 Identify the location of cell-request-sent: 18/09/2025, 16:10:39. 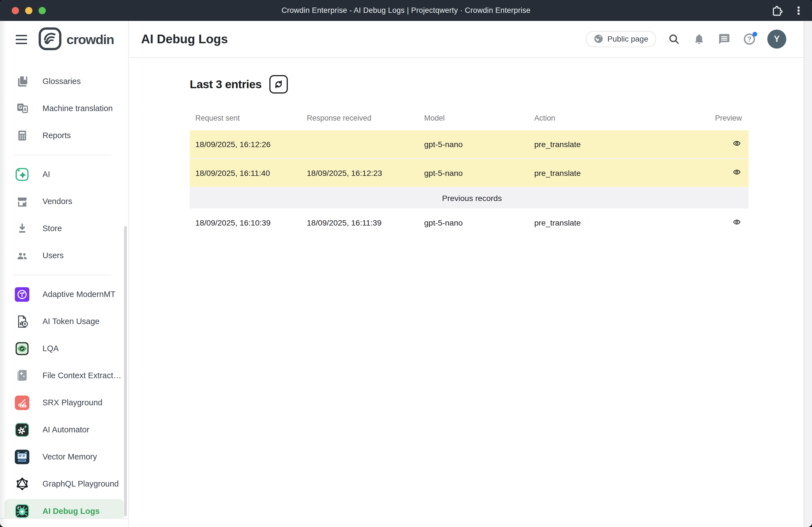
(248, 223).